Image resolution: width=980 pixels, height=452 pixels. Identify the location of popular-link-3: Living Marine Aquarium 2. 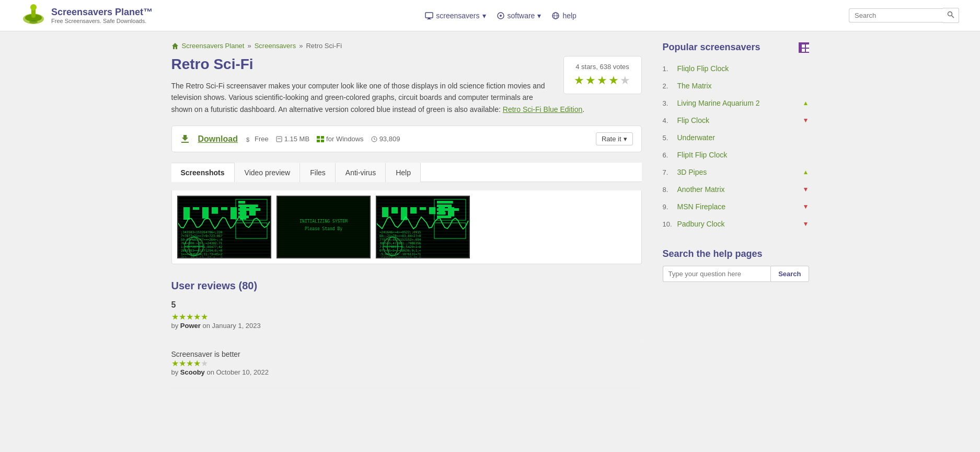
(738, 103).